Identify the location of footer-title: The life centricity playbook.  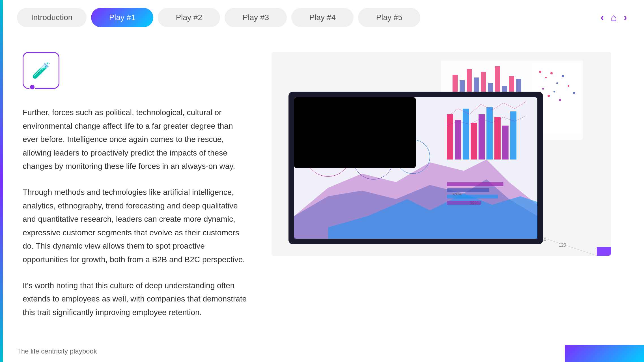
(57, 351).